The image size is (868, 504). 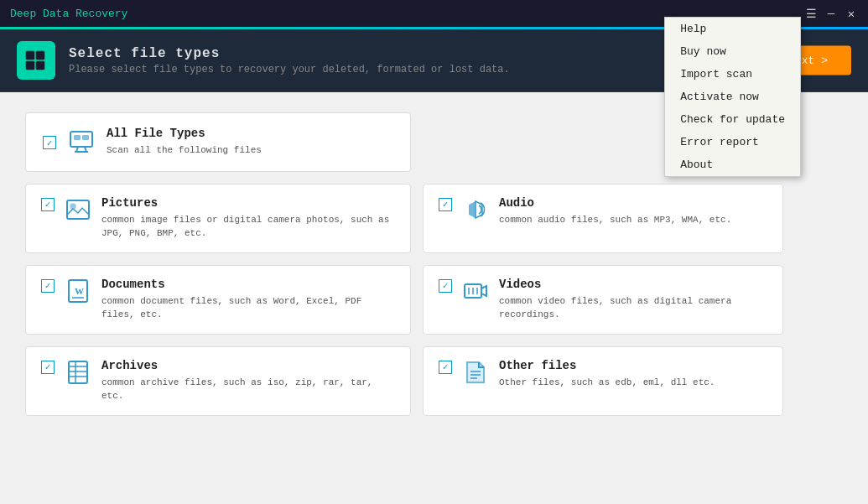 I want to click on pictures-title: Pictures, so click(x=248, y=203).